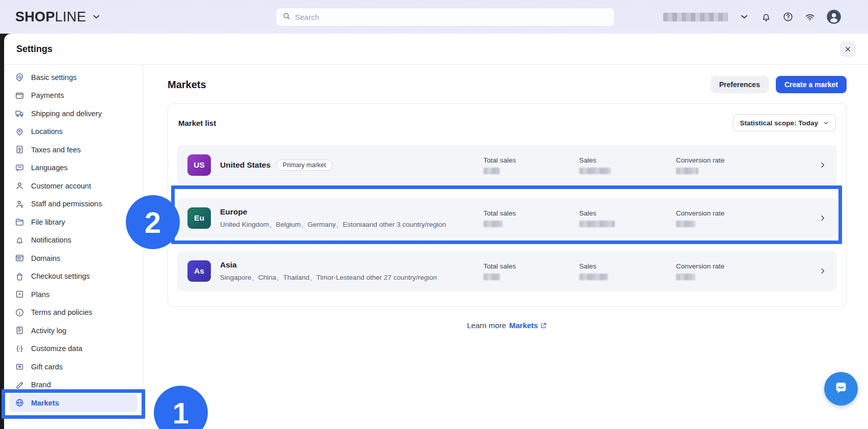  What do you see at coordinates (66, 114) in the screenshot?
I see `sidebar-item-label: Shipping and delivery` at bounding box center [66, 114].